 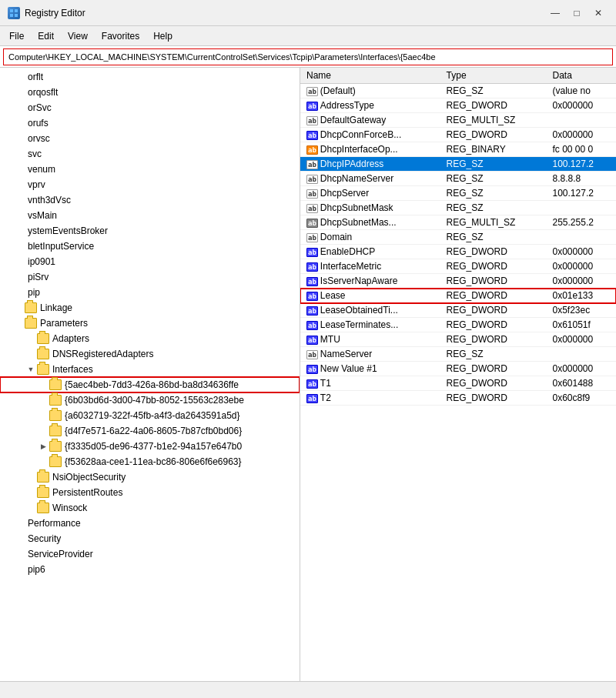 What do you see at coordinates (458, 179) in the screenshot?
I see `table-row: abDhcpNameServerREG_SZ8.8.8.8` at bounding box center [458, 179].